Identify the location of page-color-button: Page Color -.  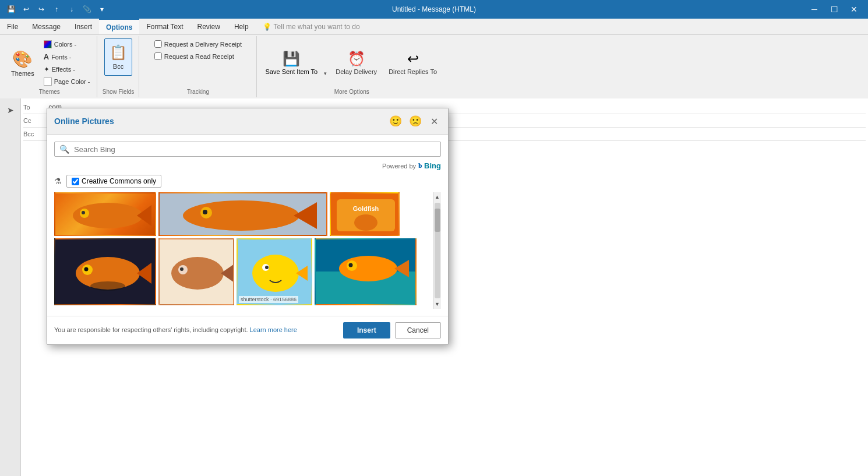
(67, 82).